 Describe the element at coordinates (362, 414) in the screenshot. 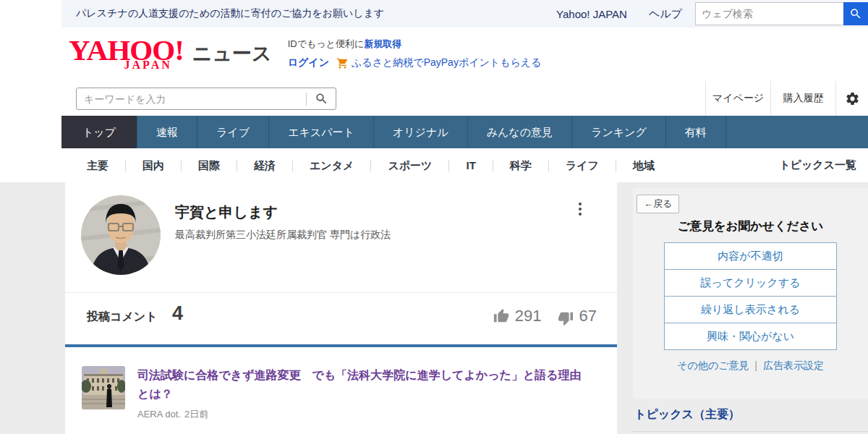

I see `article-meta: AERA dot.2日前` at that location.